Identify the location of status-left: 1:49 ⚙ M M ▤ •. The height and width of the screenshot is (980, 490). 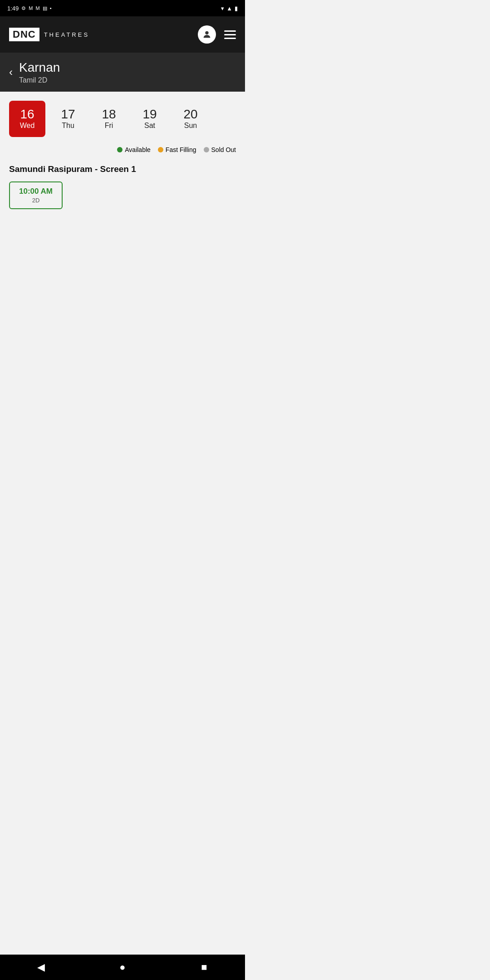
(29, 8).